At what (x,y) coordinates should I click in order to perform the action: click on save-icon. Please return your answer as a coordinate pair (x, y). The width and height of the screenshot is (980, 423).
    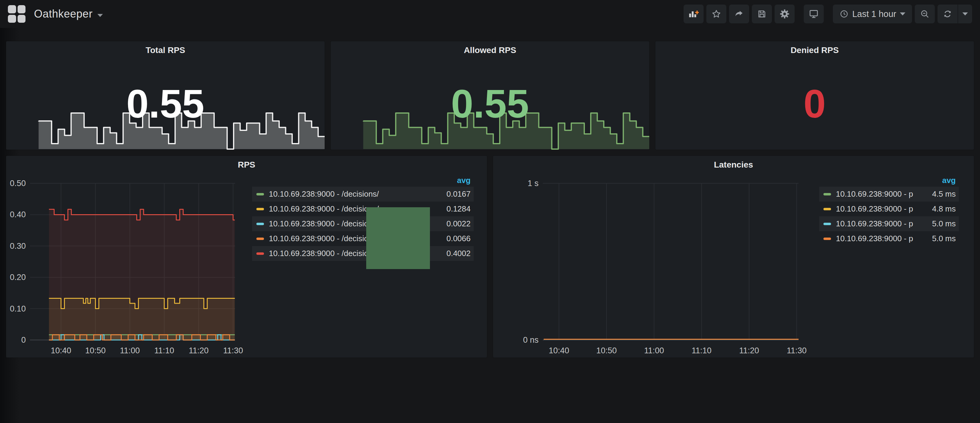
    Looking at the image, I should click on (762, 14).